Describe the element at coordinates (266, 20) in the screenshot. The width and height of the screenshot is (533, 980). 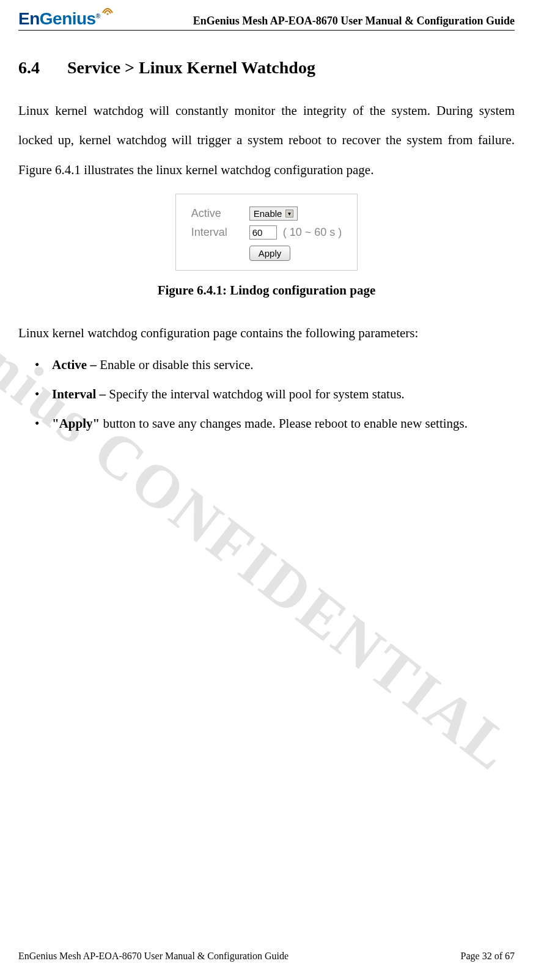
I see `page-header: EnGenius® EnGenius Mesh AP-EOA-8670 User…` at that location.